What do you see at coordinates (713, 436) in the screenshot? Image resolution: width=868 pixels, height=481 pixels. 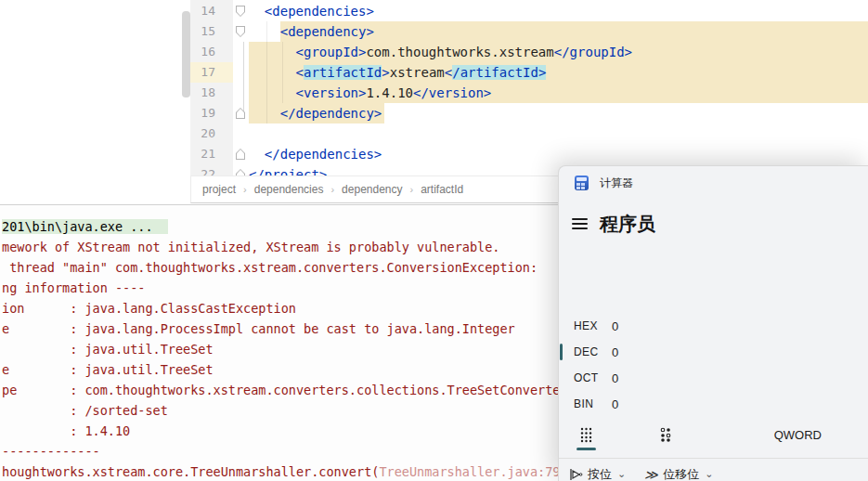 I see `keypad-toggle-row: QWORD` at bounding box center [713, 436].